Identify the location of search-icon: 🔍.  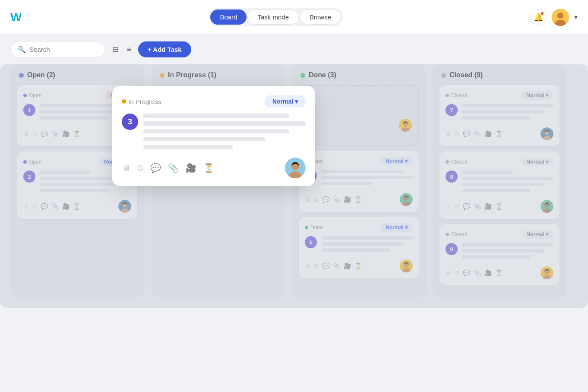
(22, 50).